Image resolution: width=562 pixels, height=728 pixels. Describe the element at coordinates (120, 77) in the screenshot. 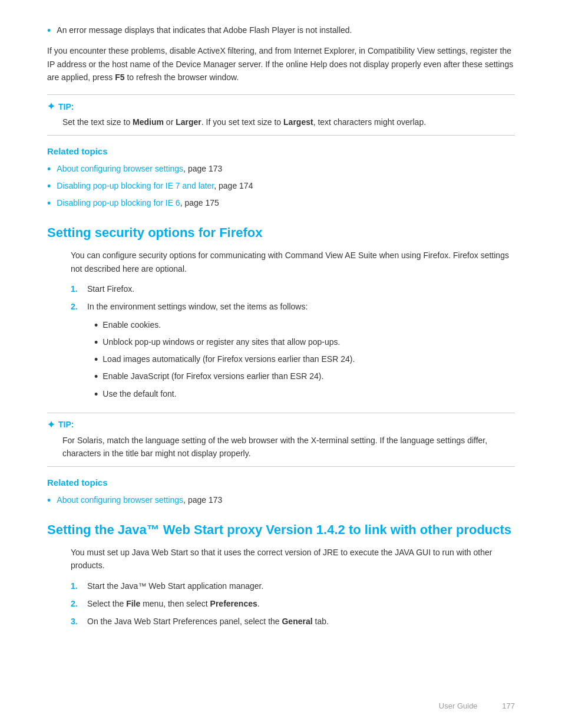

I see `f5-bold: F5` at that location.